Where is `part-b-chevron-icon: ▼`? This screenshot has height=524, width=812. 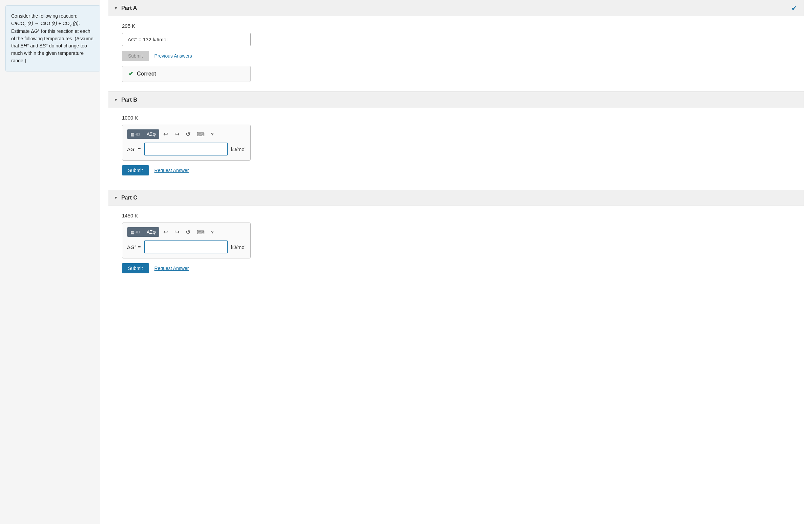 part-b-chevron-icon: ▼ is located at coordinates (116, 100).